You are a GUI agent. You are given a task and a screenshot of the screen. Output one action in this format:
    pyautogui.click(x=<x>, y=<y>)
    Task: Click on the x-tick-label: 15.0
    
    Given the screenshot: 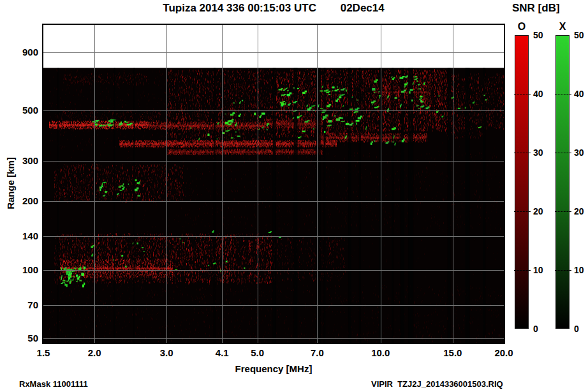 What is the action you would take?
    pyautogui.click(x=453, y=352)
    